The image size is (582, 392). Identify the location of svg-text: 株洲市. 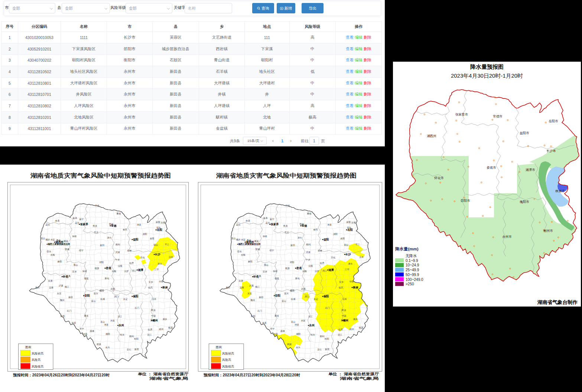
(560, 191).